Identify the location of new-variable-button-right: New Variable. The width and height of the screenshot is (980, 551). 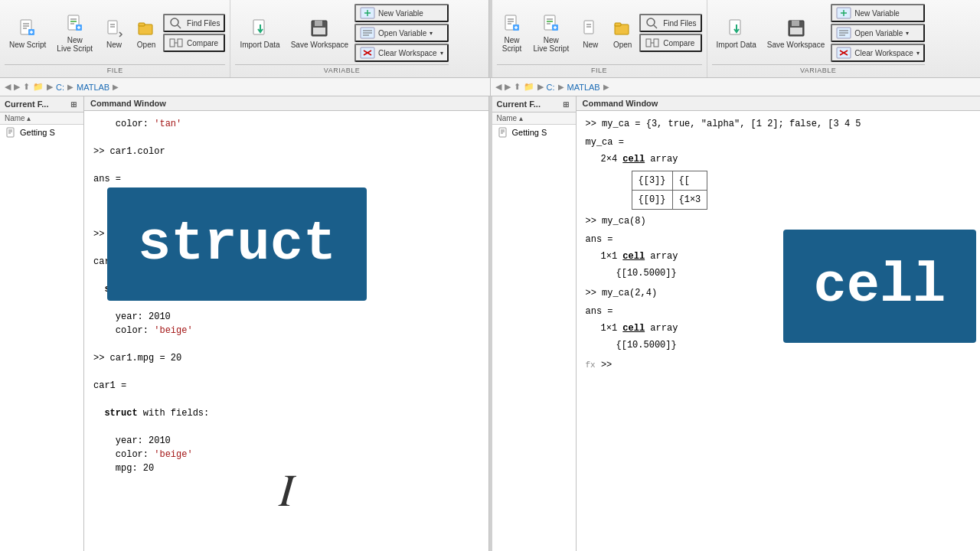
(877, 13).